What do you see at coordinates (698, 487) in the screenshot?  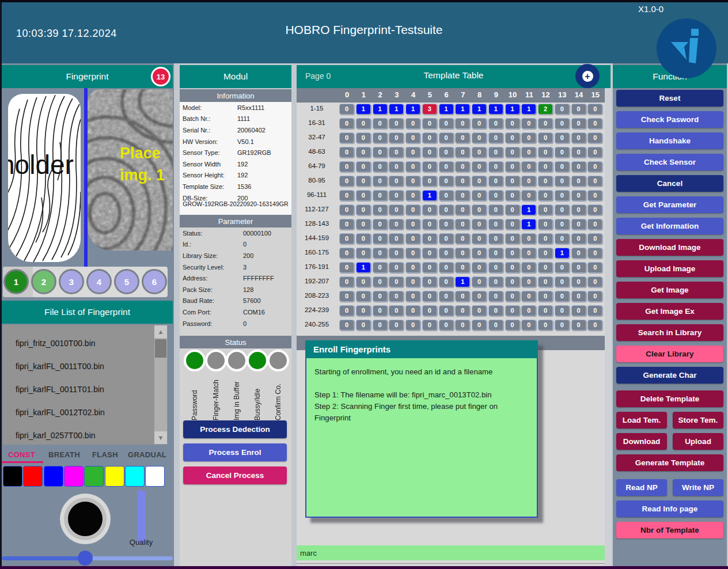 I see `write-np-button: Write NP` at bounding box center [698, 487].